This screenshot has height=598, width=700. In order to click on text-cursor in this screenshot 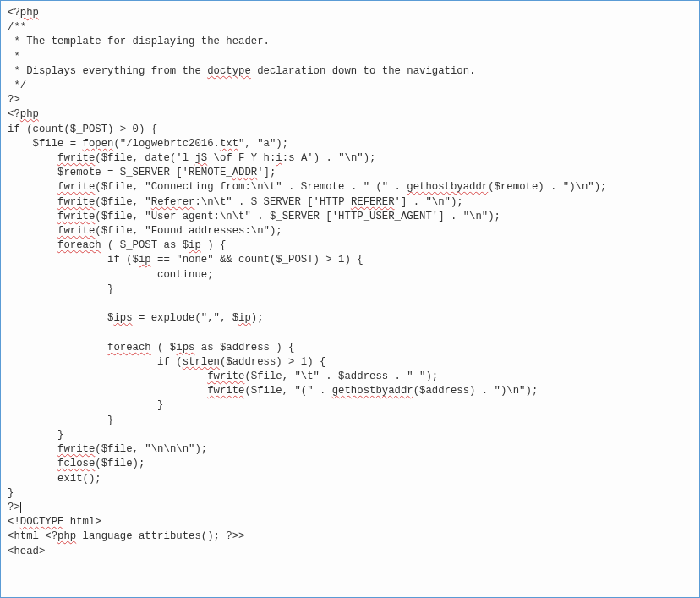, I will do `click(20, 507)`.